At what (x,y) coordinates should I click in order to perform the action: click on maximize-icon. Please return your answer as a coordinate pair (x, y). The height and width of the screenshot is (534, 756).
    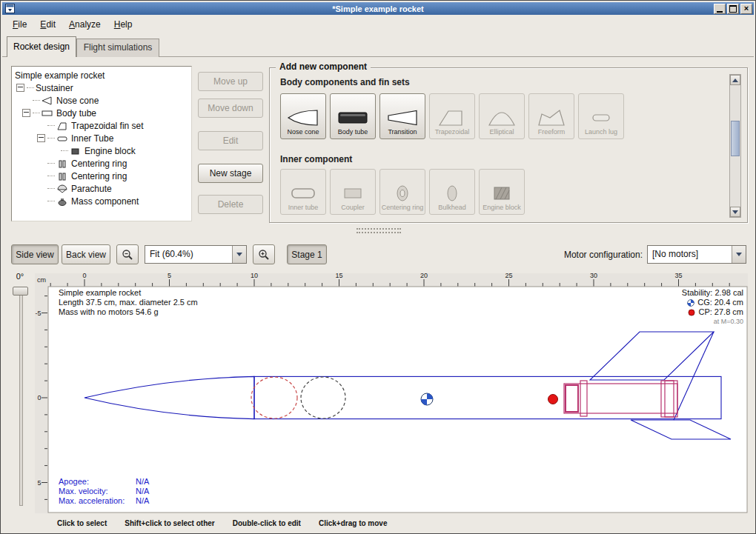
    Looking at the image, I should click on (733, 9).